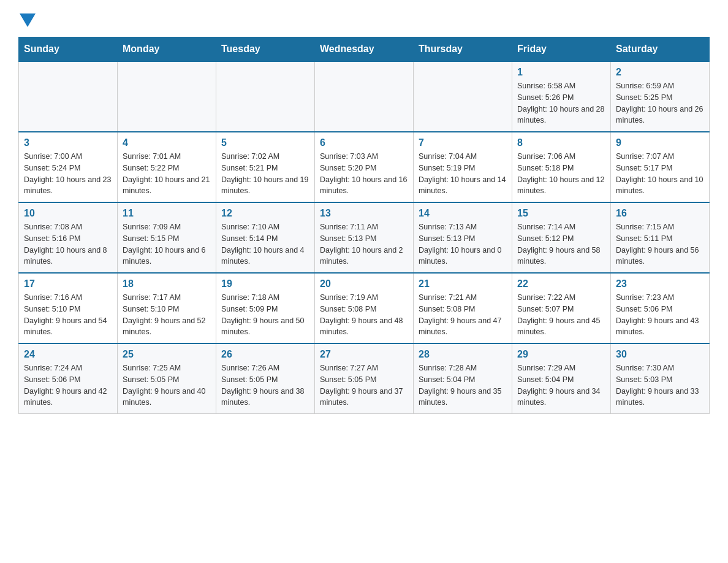 This screenshot has width=728, height=563. What do you see at coordinates (661, 379) in the screenshot?
I see `calendar-cell: 30Sunrise: 7:30 AM Sunset: 5:03 PM Dayli…` at bounding box center [661, 379].